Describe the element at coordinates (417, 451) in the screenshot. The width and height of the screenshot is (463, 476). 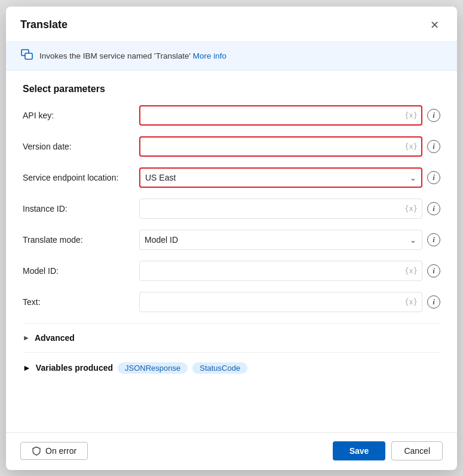
I see `cancel-button: Cancel` at that location.